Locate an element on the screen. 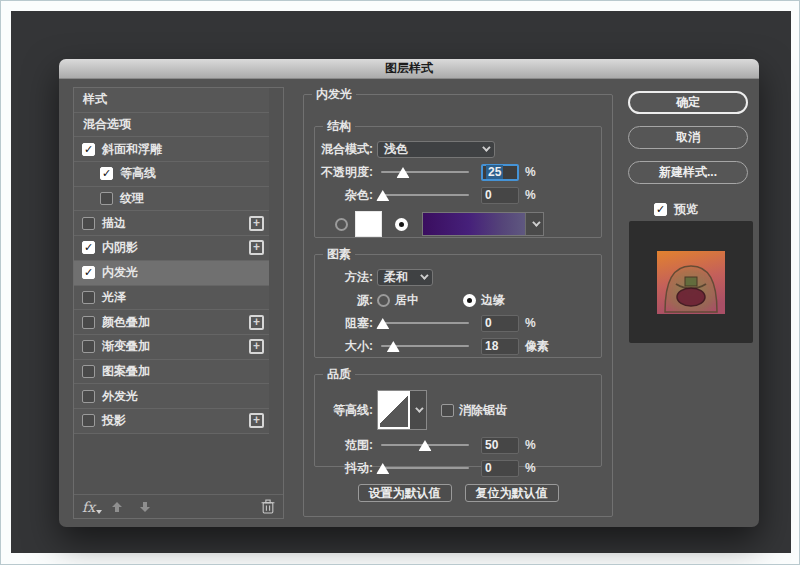 The width and height of the screenshot is (800, 565). sidebar-item: ✓等高线 is located at coordinates (172, 174).